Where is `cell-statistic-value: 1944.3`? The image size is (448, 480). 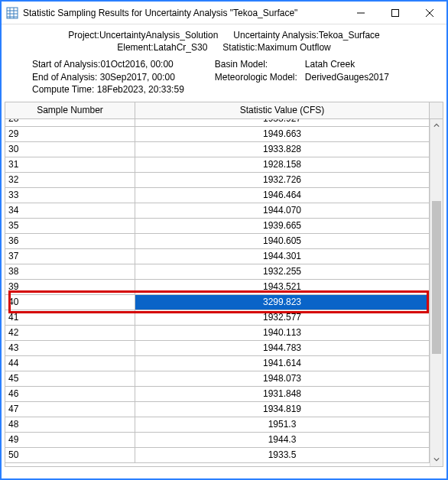
cell-statistic-value: 1944.3 is located at coordinates (283, 440).